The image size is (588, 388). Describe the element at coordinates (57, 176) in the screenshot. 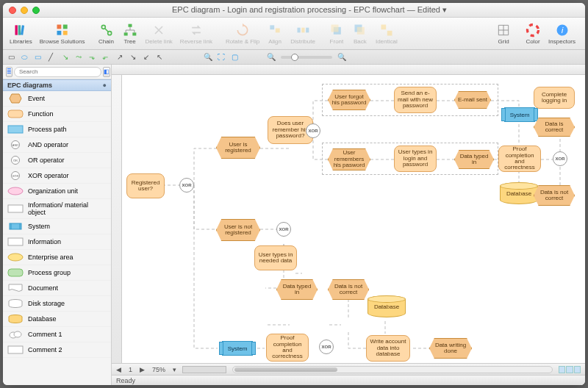

I see `library-item: XORXOR operator` at that location.